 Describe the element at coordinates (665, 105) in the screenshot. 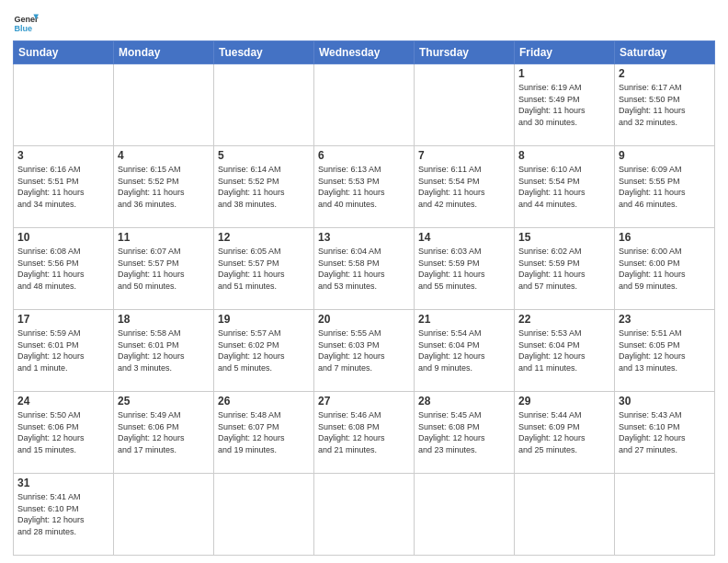

I see `day-info: Sunrise: 6:17 AM Sunset: 5:50 PM Dayligh…` at that location.